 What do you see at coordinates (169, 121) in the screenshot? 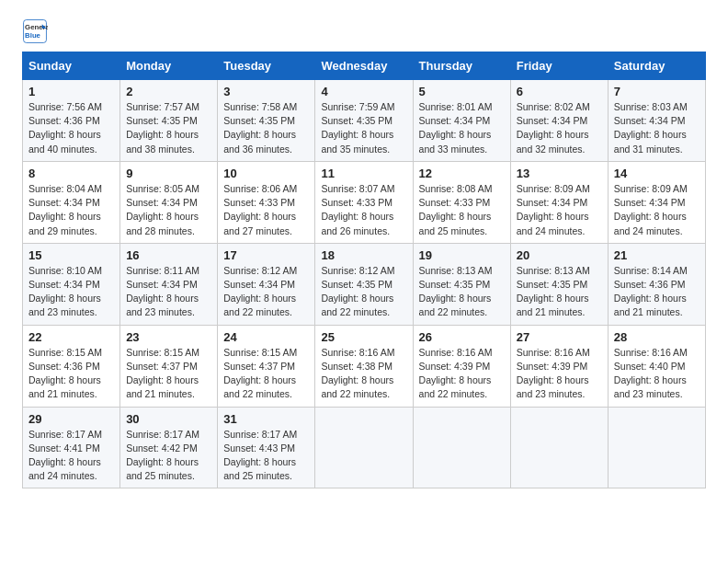
I see `calendar-cell: 2 Sunrise: 7:57 AMSunset: 4:35 PMDayligh…` at bounding box center [169, 121].